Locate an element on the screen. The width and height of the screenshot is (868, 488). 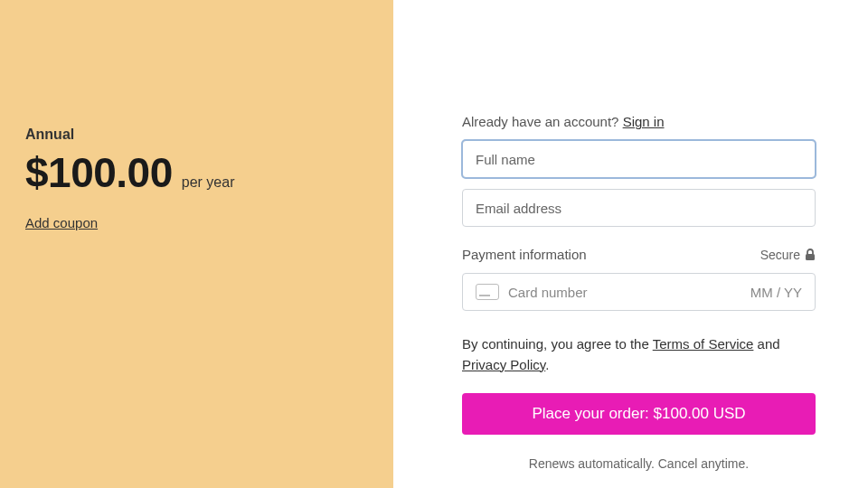
price-period: per year is located at coordinates (208, 183).